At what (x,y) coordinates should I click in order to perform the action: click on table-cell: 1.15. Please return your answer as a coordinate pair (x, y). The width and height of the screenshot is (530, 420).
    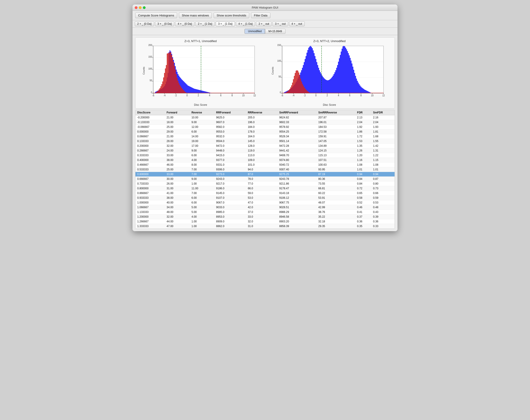
    Looking at the image, I should click on (383, 160).